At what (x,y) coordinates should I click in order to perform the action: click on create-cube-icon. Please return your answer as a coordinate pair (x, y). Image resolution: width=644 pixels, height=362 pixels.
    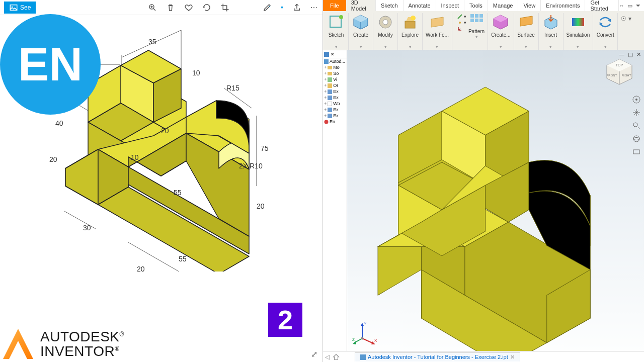
    Looking at the image, I should click on (361, 22).